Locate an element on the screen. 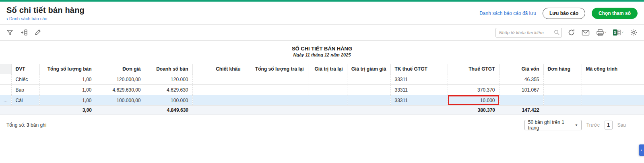 The width and height of the screenshot is (644, 163). col-header-chiet_khau: Chiết khấu is located at coordinates (219, 69).